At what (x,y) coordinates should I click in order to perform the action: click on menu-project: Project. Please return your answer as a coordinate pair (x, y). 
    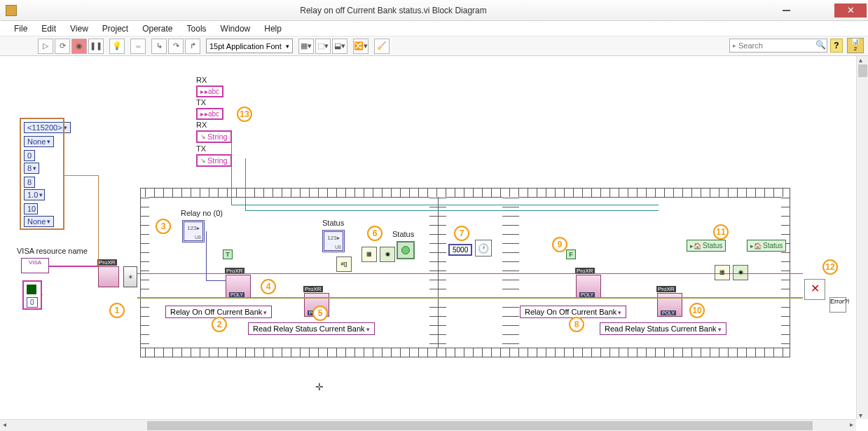
    Looking at the image, I should click on (115, 29).